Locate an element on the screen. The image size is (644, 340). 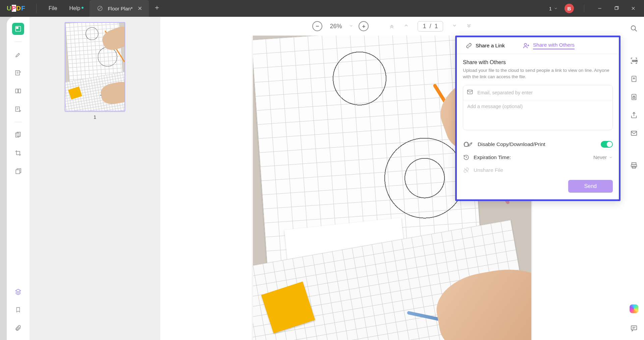
thumbnails-icon is located at coordinates (18, 29).